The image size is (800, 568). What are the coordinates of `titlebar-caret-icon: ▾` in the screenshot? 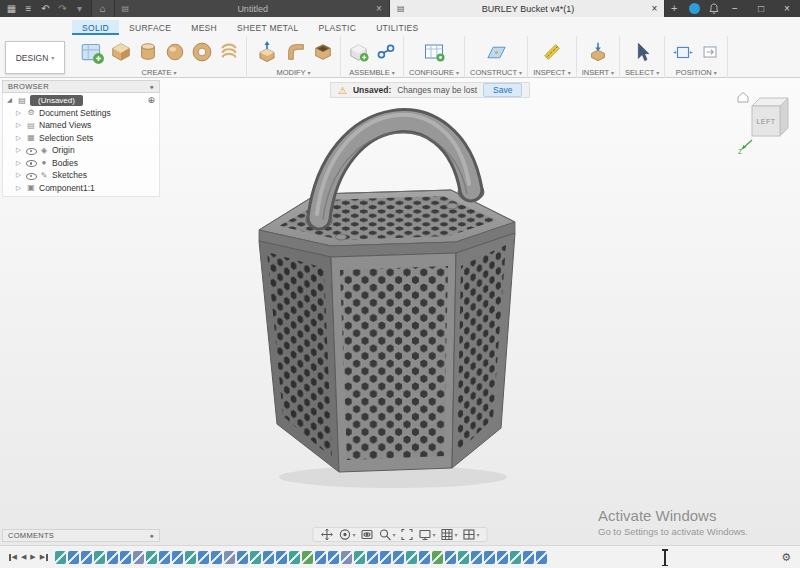 It's located at (80, 8).